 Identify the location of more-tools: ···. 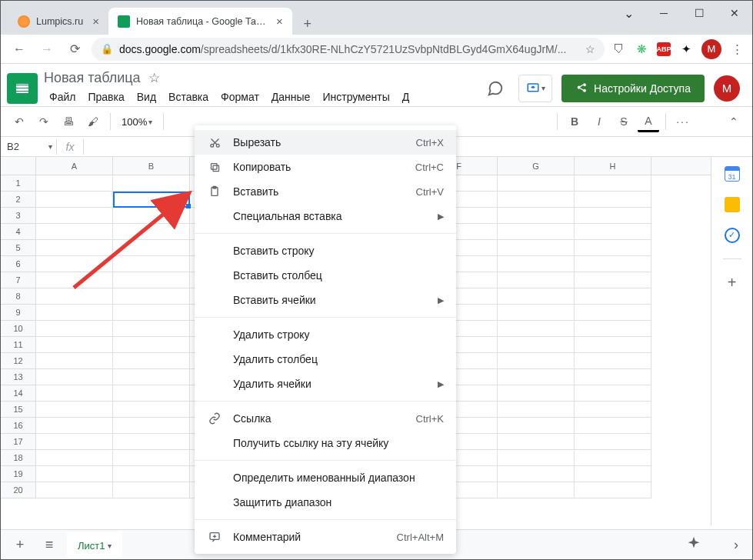
(683, 122).